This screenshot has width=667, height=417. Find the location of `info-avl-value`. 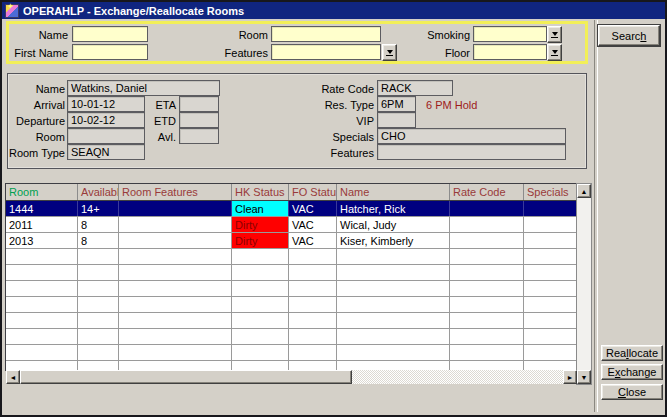

info-avl-value is located at coordinates (199, 136).